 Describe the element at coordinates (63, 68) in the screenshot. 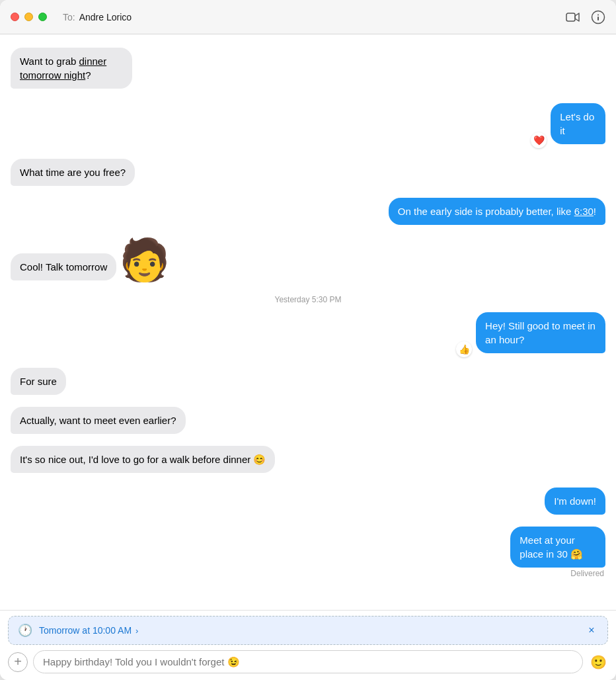

I see `dinner-link: dinner tomorrow night` at that location.